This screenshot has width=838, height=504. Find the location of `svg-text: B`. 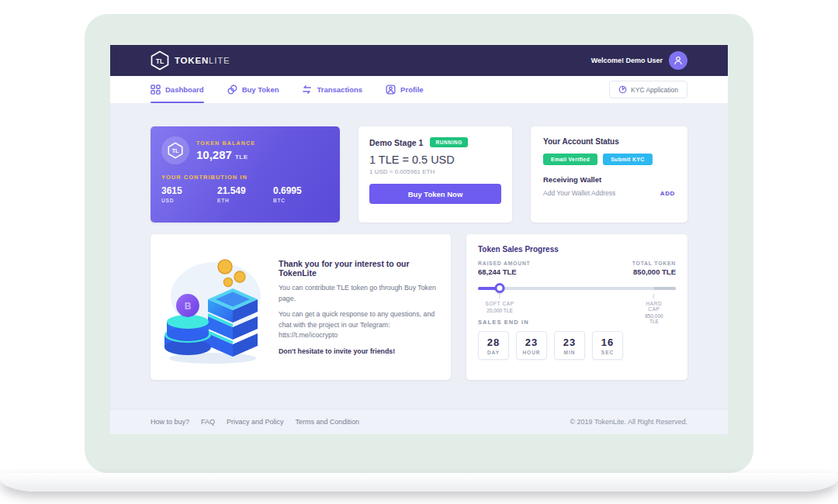

svg-text: B is located at coordinates (188, 306).